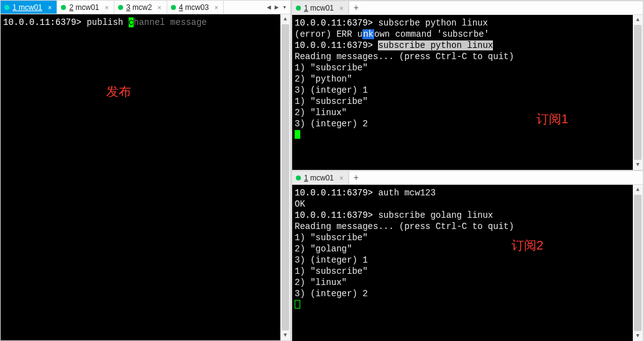 This screenshot has height=341, width=644. I want to click on ghost-hint: hannel message, so click(170, 22).